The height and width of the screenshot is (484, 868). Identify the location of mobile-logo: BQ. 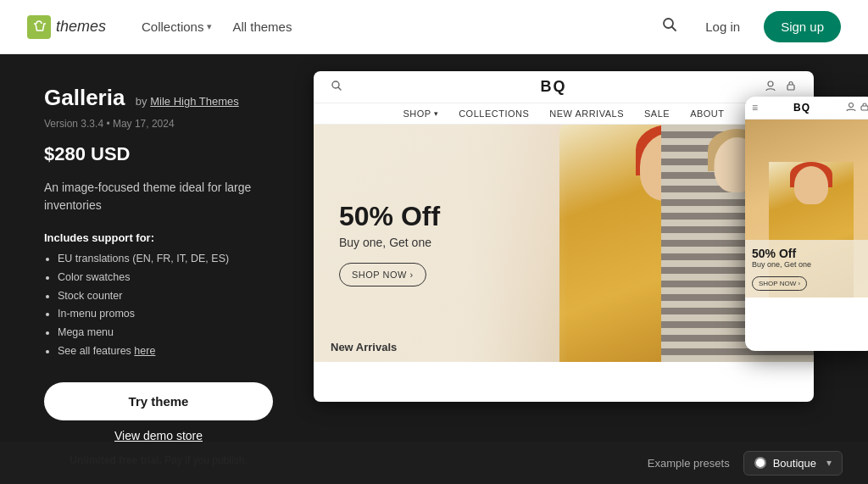
(802, 108).